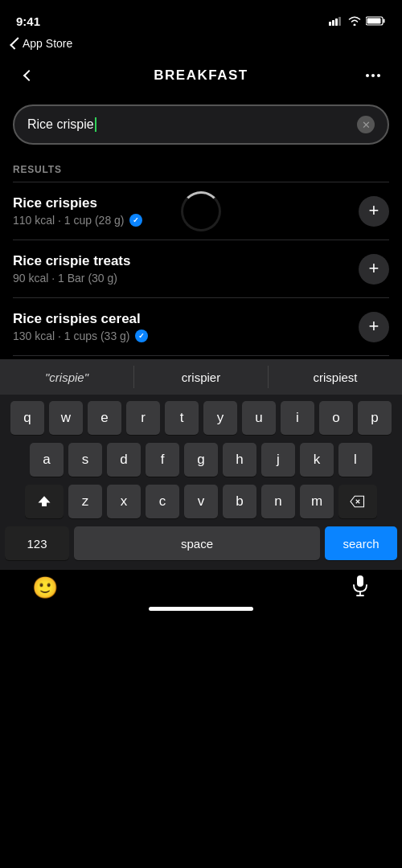  I want to click on key-u: u, so click(259, 418).